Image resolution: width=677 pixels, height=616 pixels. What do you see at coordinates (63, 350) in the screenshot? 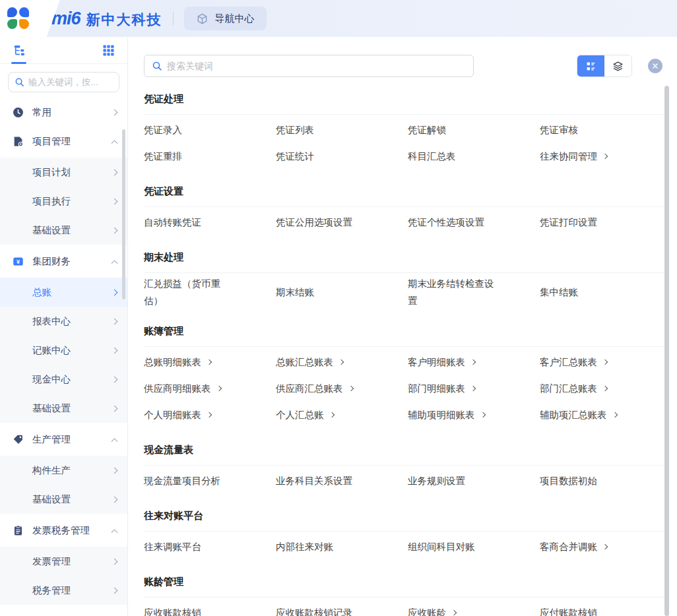
I see `sidebar-item-记账中心: 记账中心` at bounding box center [63, 350].